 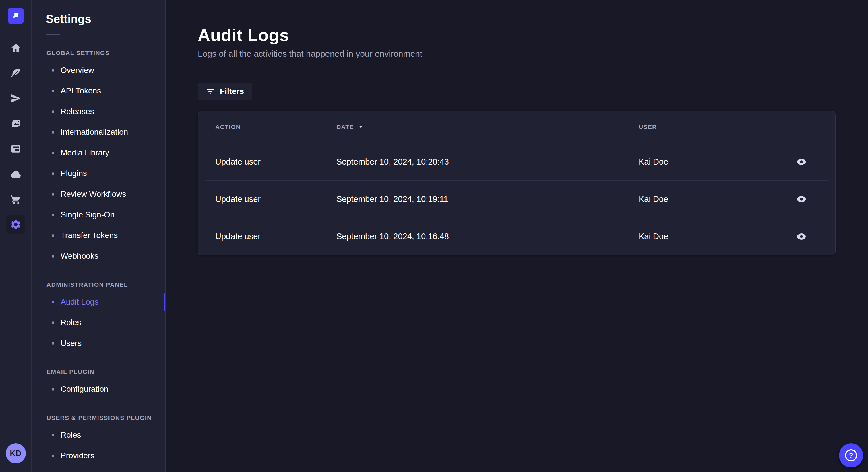 I want to click on sidebar-item-api-tokens: API Tokens, so click(x=98, y=91).